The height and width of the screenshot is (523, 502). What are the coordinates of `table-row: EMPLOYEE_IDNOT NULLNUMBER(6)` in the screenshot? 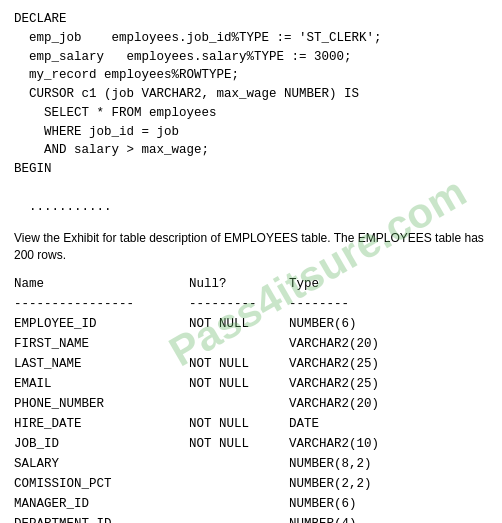 It's located at (251, 324).